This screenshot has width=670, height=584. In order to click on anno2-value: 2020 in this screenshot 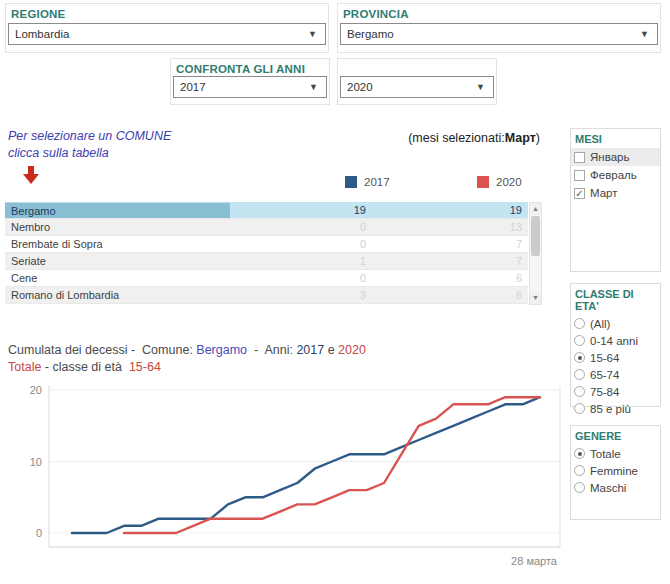, I will do `click(360, 87)`.